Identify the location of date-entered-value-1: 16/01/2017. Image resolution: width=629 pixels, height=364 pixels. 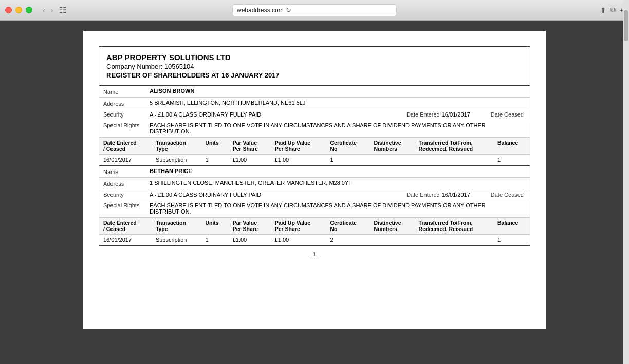
(456, 114).